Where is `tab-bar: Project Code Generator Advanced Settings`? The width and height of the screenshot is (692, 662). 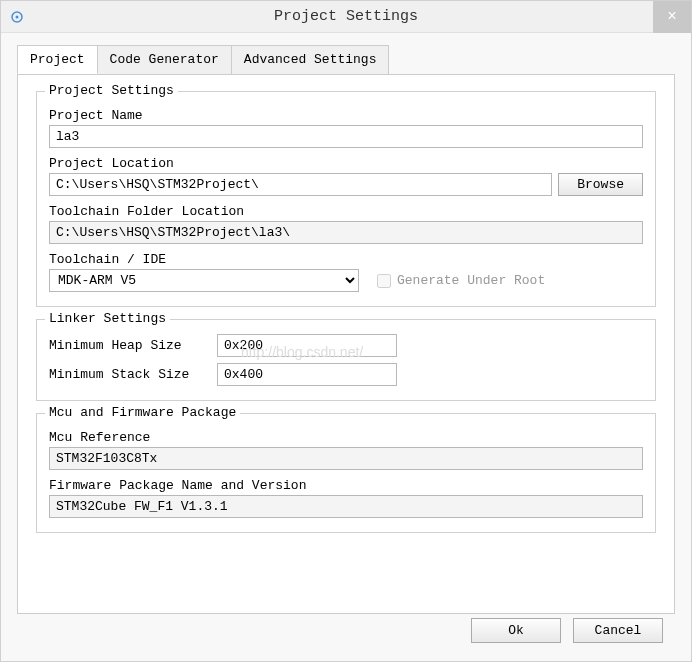
tab-bar: Project Code Generator Advanced Settings is located at coordinates (346, 60).